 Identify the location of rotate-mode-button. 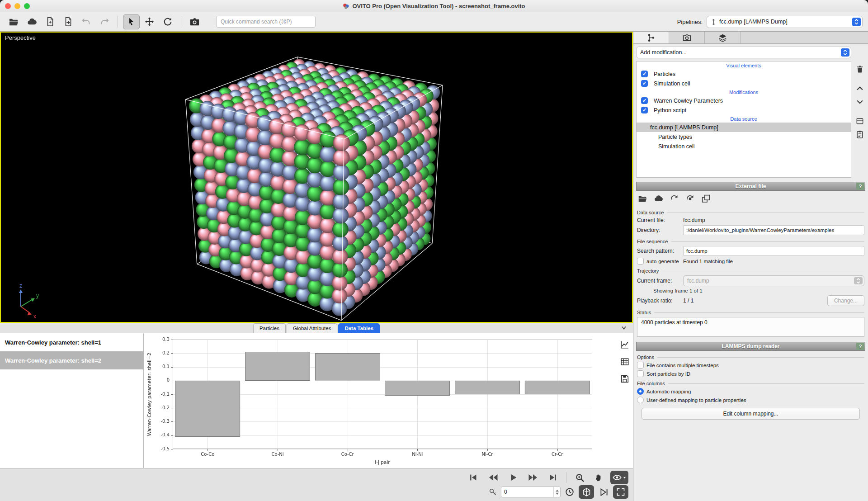
(167, 22).